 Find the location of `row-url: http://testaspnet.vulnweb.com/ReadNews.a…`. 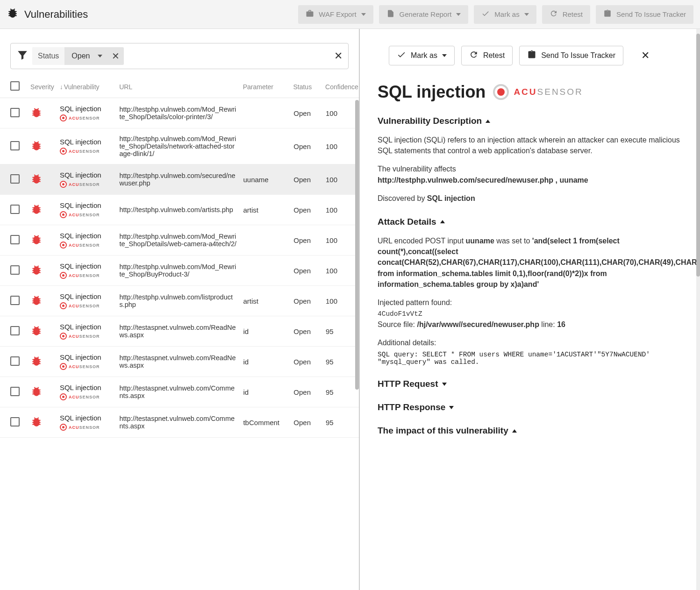

row-url: http://testaspnet.vulnweb.com/ReadNews.a… is located at coordinates (181, 362).